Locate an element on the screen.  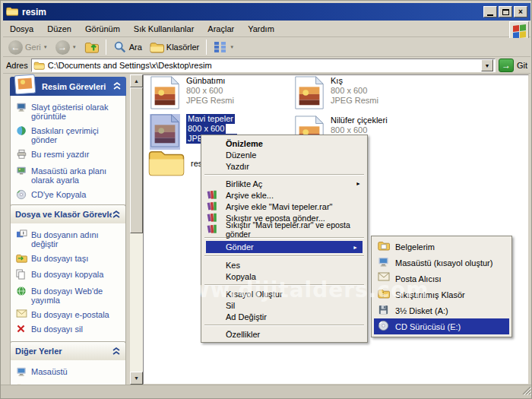
go-button: → is located at coordinates (506, 65).